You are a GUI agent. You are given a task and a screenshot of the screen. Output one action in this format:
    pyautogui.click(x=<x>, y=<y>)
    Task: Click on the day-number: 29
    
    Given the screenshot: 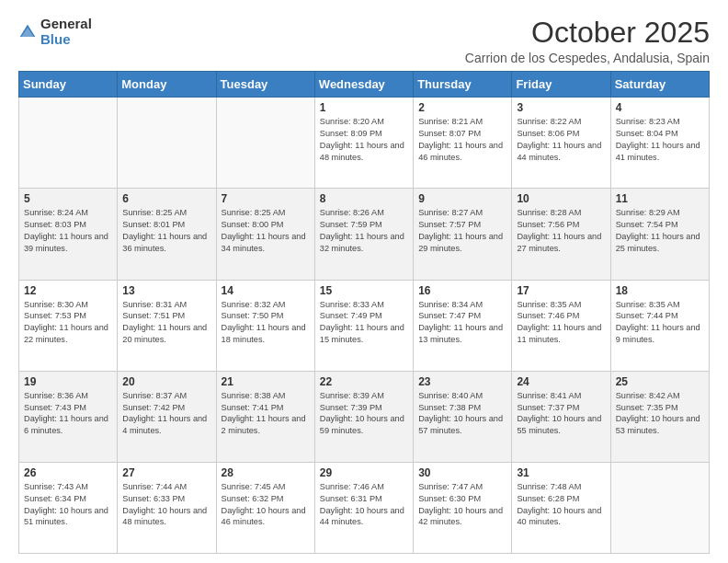 What is the action you would take?
    pyautogui.click(x=364, y=473)
    